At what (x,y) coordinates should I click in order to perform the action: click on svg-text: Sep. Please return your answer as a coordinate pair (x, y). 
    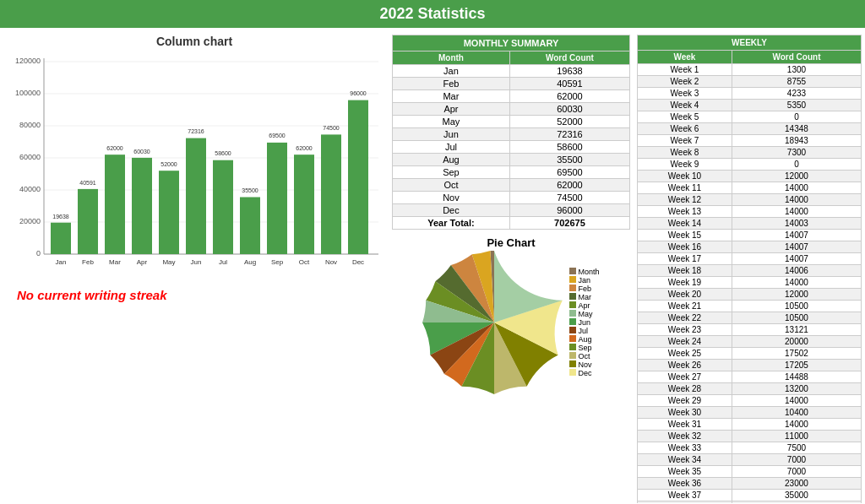
    Looking at the image, I should click on (277, 262).